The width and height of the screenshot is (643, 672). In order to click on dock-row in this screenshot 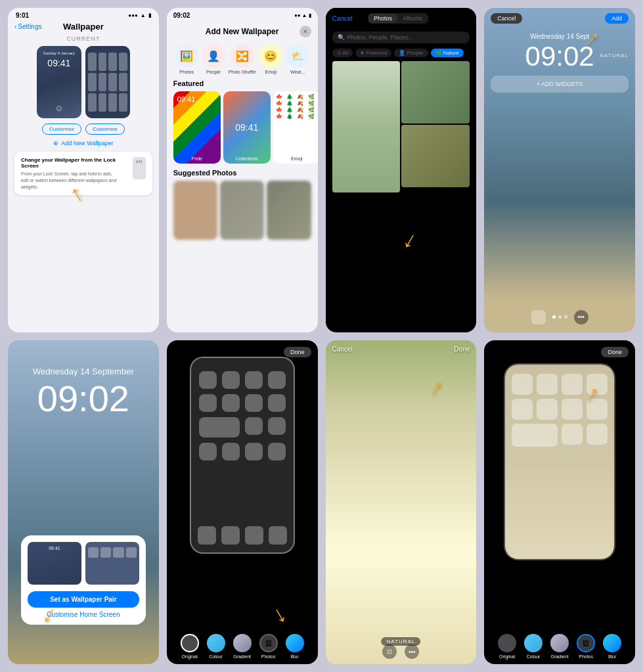, I will do `click(242, 535)`.